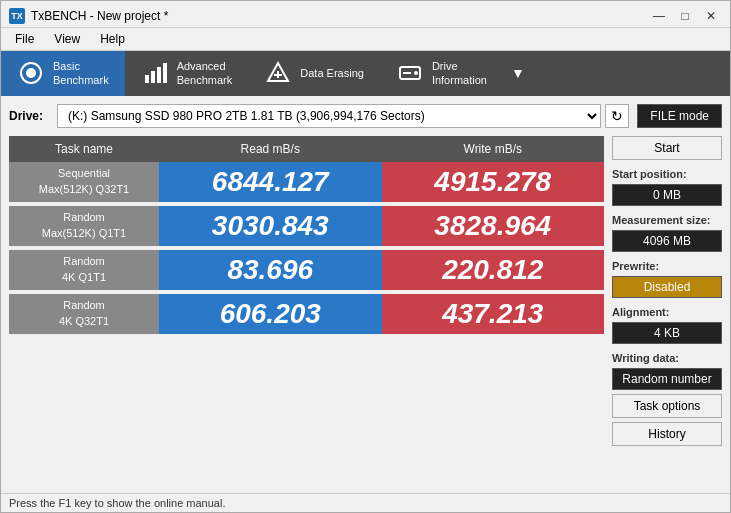 This screenshot has width=731, height=513. What do you see at coordinates (112, 39) in the screenshot?
I see `menu-help: Help` at bounding box center [112, 39].